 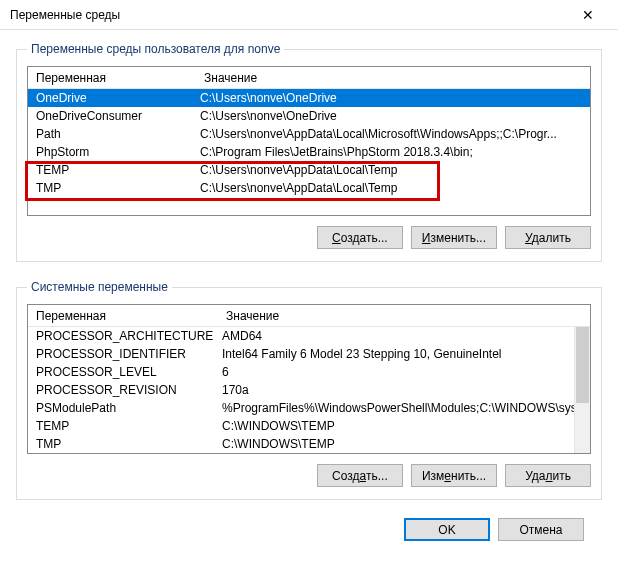 I want to click on table-row: PROCESSOR_REVISION170a, so click(x=309, y=390).